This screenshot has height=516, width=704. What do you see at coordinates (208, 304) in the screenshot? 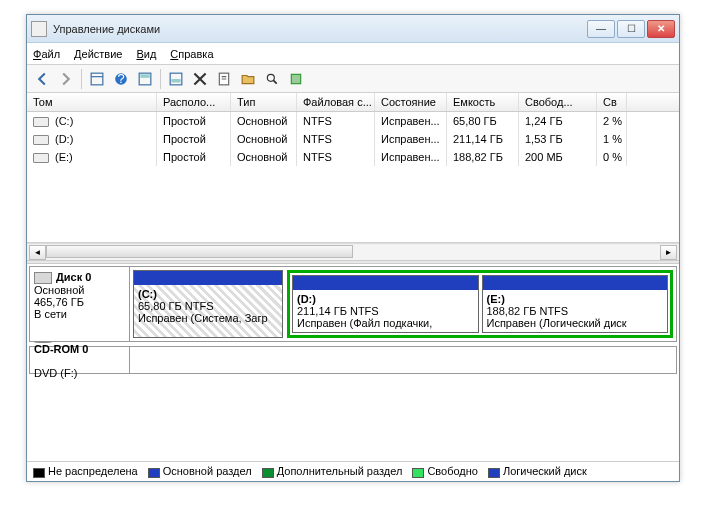
I see `partition-c: (C:) 65,80 ГБ NTFS Исправен (Система, За…` at bounding box center [208, 304].